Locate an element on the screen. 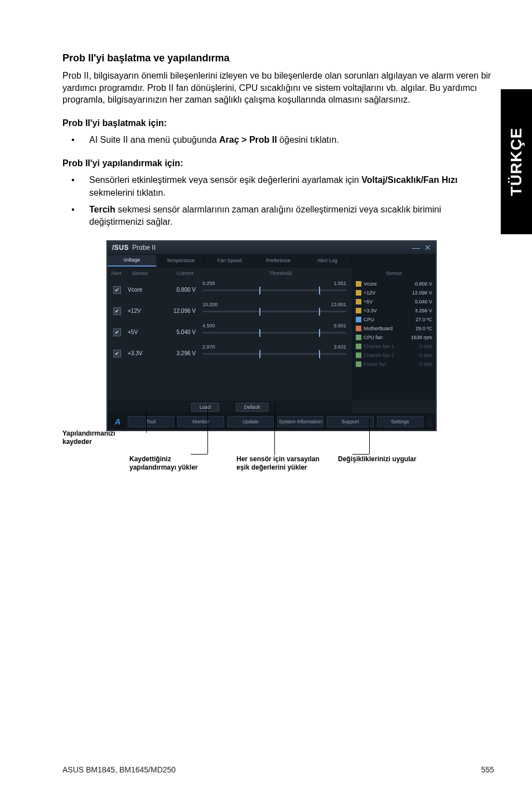  summary-panel: Sensor Vcore0.800 V +12V12.096 V +5V5.04… is located at coordinates (394, 334).